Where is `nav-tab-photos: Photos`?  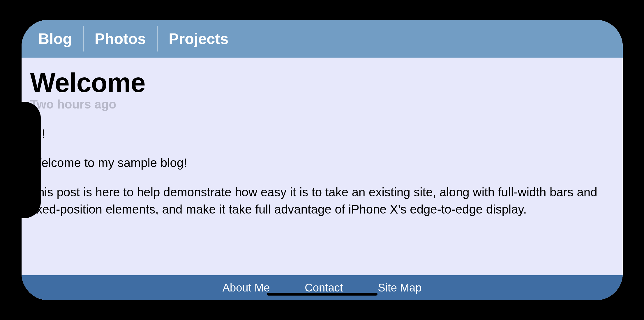 nav-tab-photos: Photos is located at coordinates (121, 39).